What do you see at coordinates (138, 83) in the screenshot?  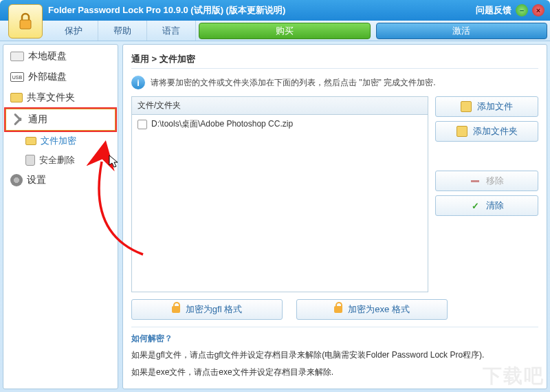 I see `info-icon: i` at bounding box center [138, 83].